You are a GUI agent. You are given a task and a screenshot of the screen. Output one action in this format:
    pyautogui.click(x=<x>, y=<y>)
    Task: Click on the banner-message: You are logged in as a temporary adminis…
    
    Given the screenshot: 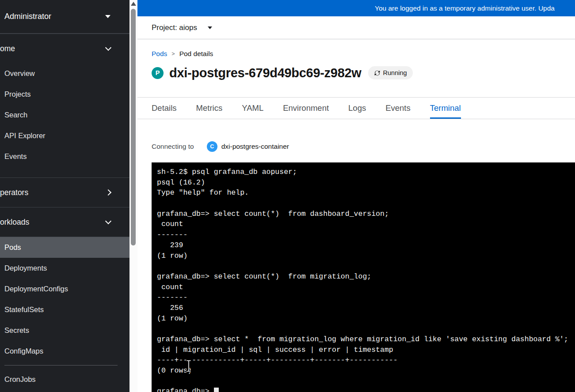 What is the action you would take?
    pyautogui.click(x=465, y=8)
    